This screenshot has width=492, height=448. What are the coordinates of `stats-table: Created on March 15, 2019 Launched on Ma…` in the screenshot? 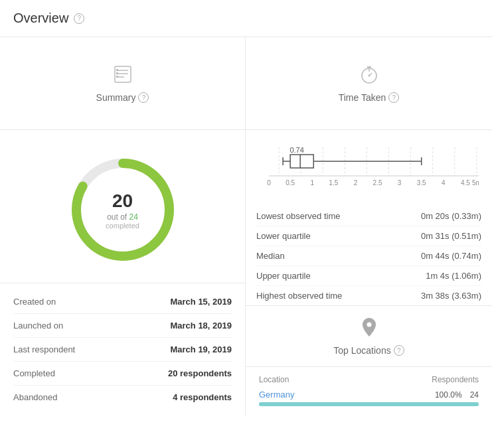 It's located at (122, 349).